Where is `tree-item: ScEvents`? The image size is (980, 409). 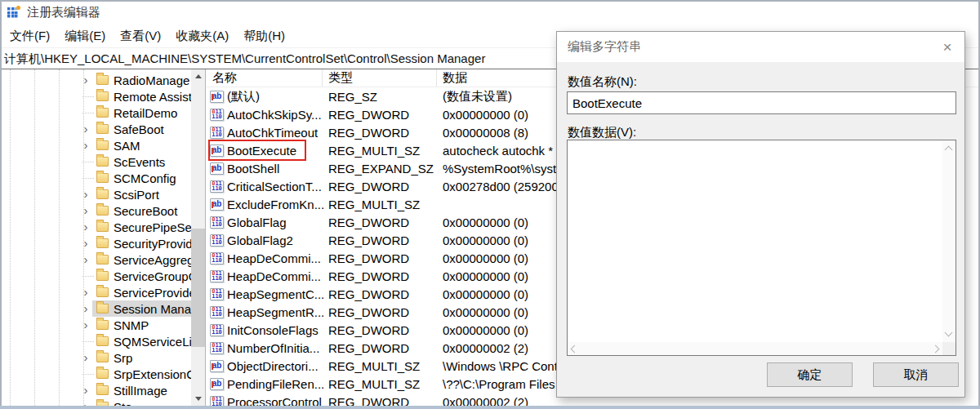 tree-item: ScEvents is located at coordinates (96, 162).